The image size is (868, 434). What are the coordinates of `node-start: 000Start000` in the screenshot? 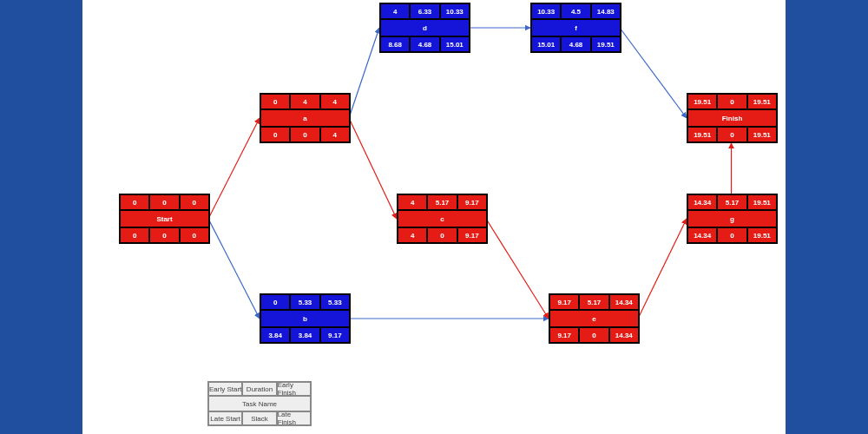 It's located at (165, 219).